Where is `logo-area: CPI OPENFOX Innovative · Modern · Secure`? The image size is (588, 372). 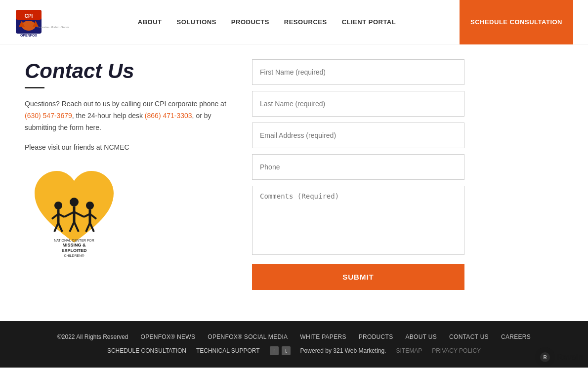
logo-area: CPI OPENFOX Innovative · Modern · Secure is located at coordinates (44, 22).